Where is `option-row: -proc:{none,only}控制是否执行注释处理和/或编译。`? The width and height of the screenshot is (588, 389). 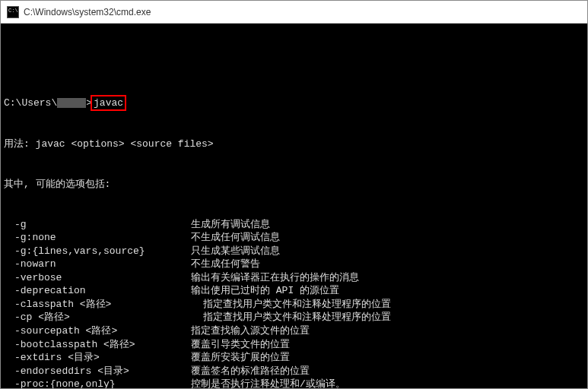 option-row: -proc:{none,only}控制是否执行注释处理和/或编译。 is located at coordinates (294, 383).